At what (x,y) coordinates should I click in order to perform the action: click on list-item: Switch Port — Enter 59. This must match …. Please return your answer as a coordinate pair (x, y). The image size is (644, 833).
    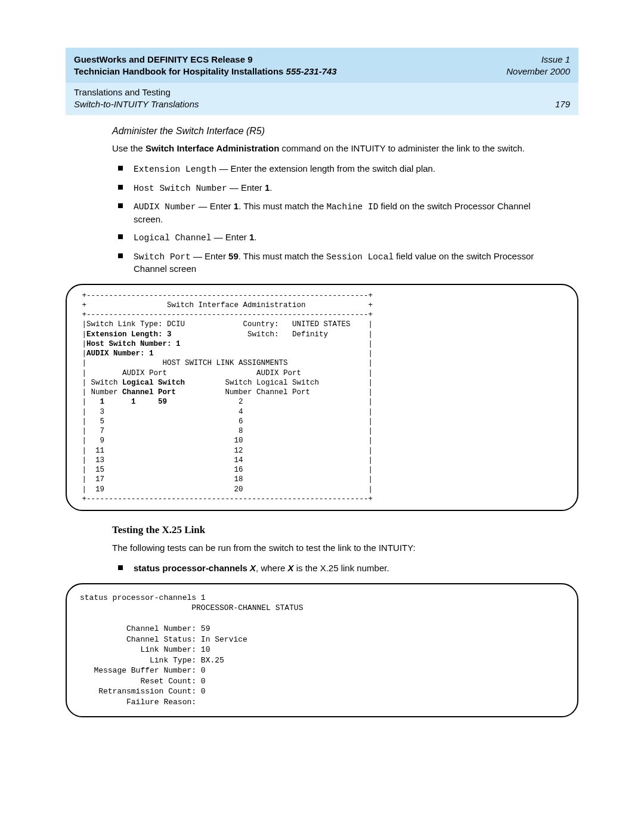
    Looking at the image, I should click on (338, 263).